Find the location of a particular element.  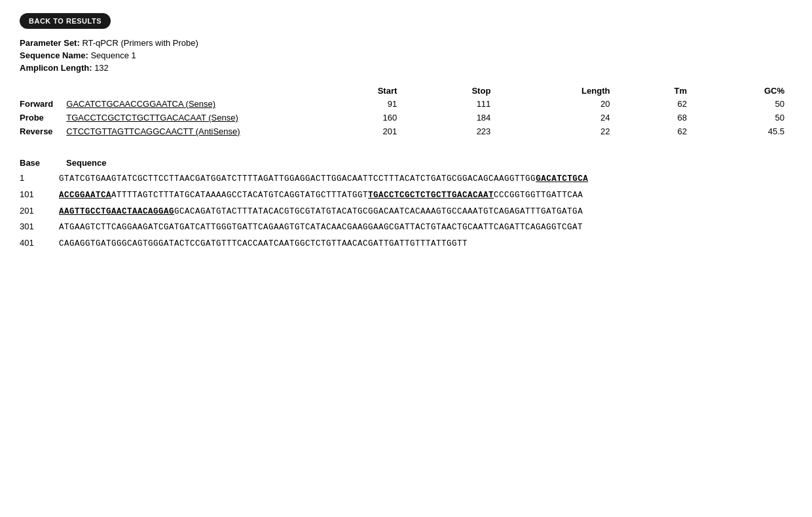

sequence-row: 401CAGAGGTGATGGGCAGTGGGATACTCCGATGTTTCAC… is located at coordinates (406, 244).